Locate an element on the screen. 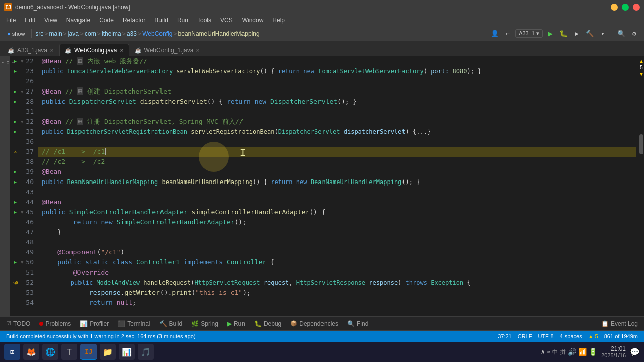  bottom-tab-find: 🔍 Find is located at coordinates (358, 324).